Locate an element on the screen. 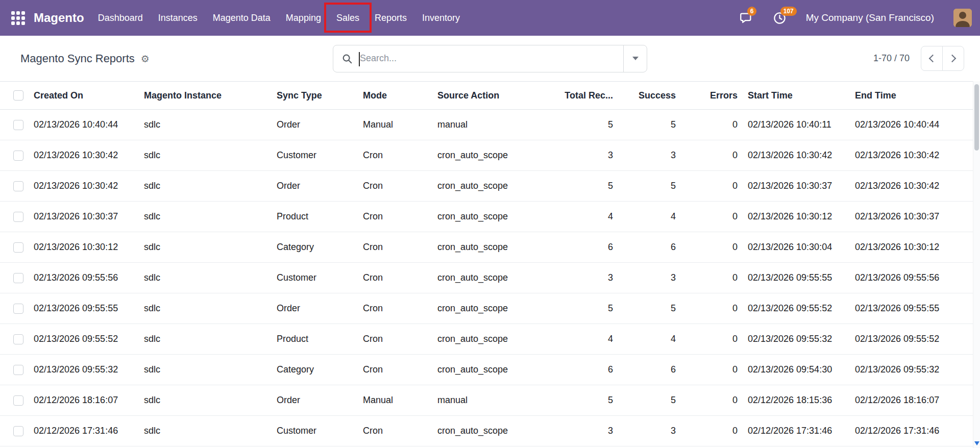 The image size is (980, 448). column-header-errors: Errors is located at coordinates (712, 96).